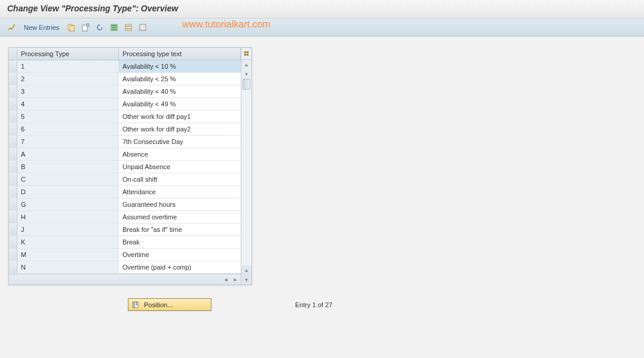  What do you see at coordinates (125, 204) in the screenshot?
I see `table-row: GGuaranteed hours` at bounding box center [125, 204].